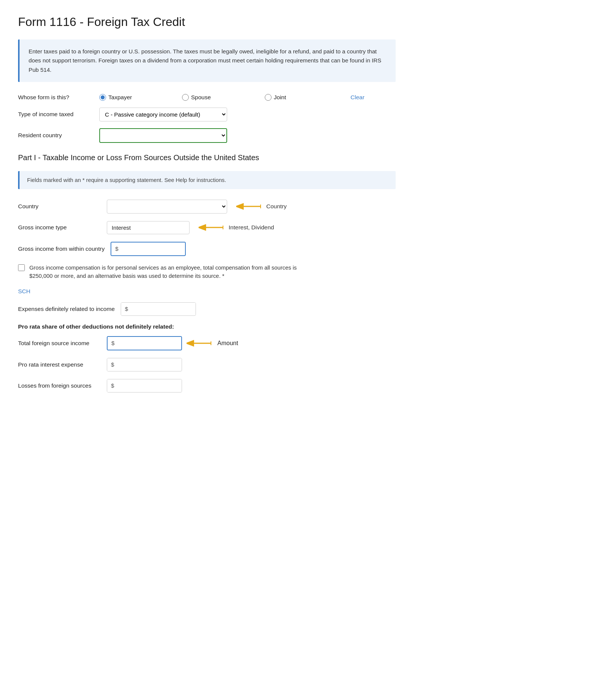 Image resolution: width=616 pixels, height=679 pixels. What do you see at coordinates (150, 343) in the screenshot?
I see `total-foreign-income-input` at bounding box center [150, 343].